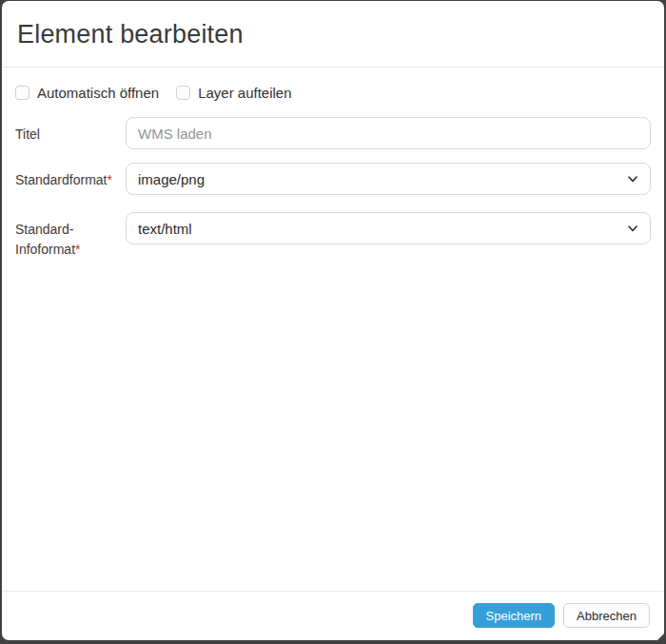 The width and height of the screenshot is (666, 644). I want to click on titel-label: Titel, so click(70, 131).